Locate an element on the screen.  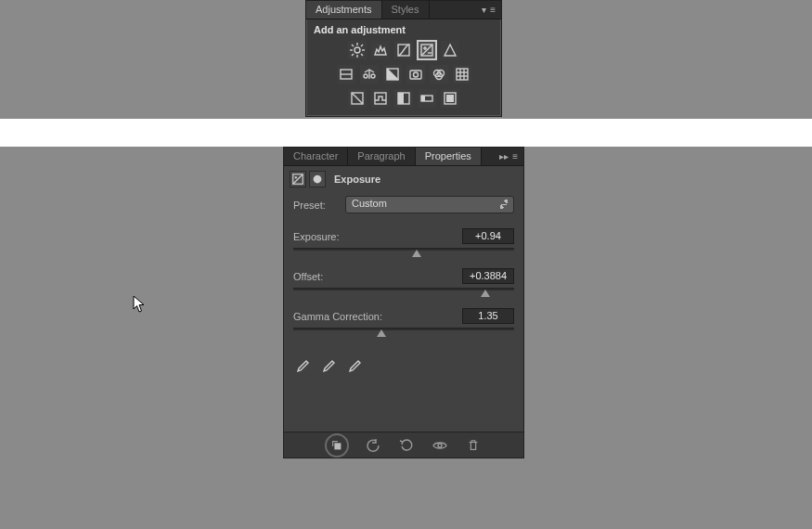
adjustments-title: Add an adjustment is located at coordinates (404, 29).